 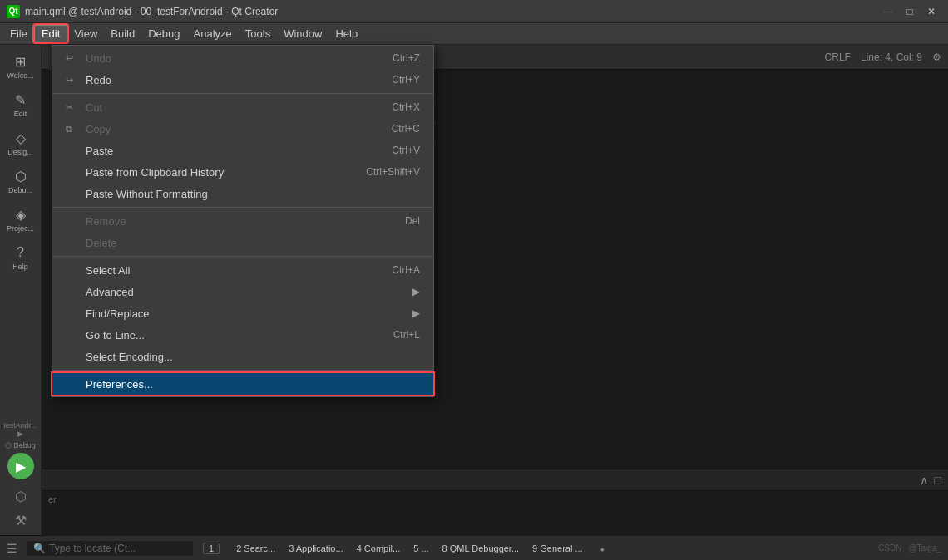 I want to click on paste-clipboard-shortcut: Ctrl+Shift+V, so click(x=393, y=172).